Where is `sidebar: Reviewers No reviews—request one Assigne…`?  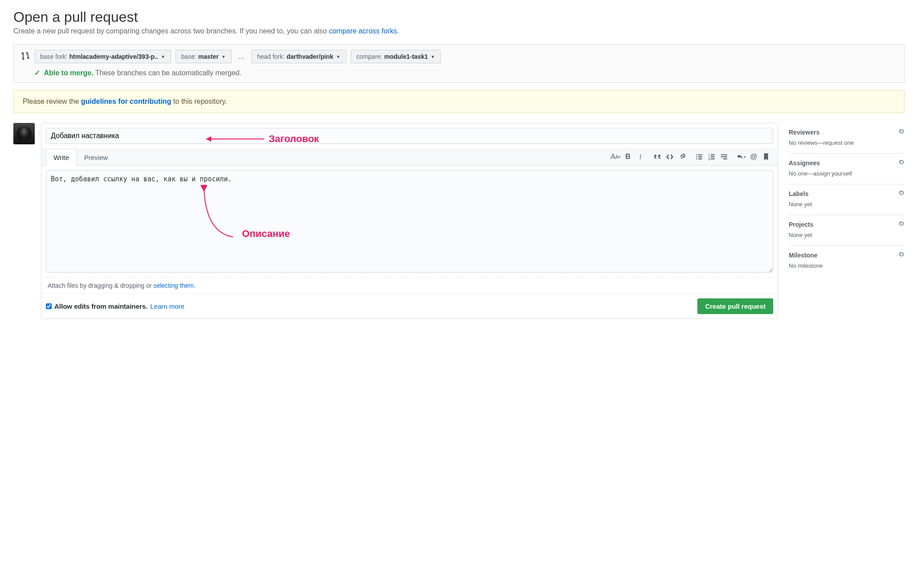
sidebar: Reviewers No reviews—request one Assigne… is located at coordinates (847, 200).